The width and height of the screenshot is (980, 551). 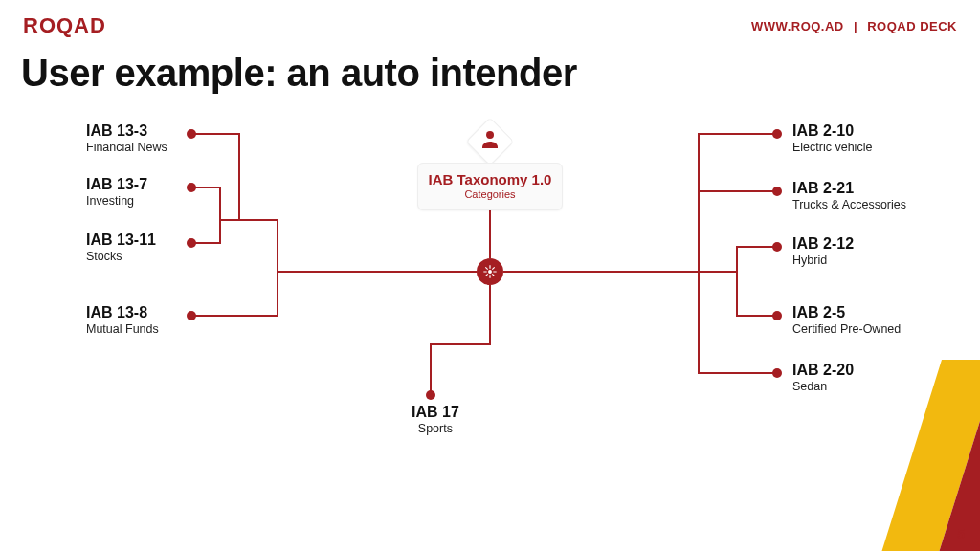 What do you see at coordinates (122, 320) in the screenshot?
I see `category-left-3: IAB 13-8 Mutual Funds` at bounding box center [122, 320].